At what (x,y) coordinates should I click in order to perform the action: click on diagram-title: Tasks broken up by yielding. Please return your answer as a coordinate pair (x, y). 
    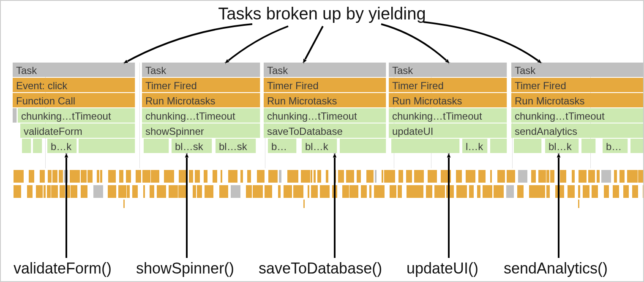
    Looking at the image, I should click on (322, 14).